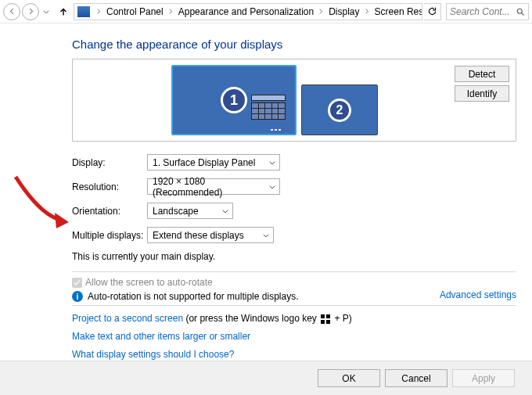 This screenshot has width=532, height=395. Describe the element at coordinates (248, 12) in the screenshot. I see `address-bar: Control Panel Appearance and Personaliza…` at that location.